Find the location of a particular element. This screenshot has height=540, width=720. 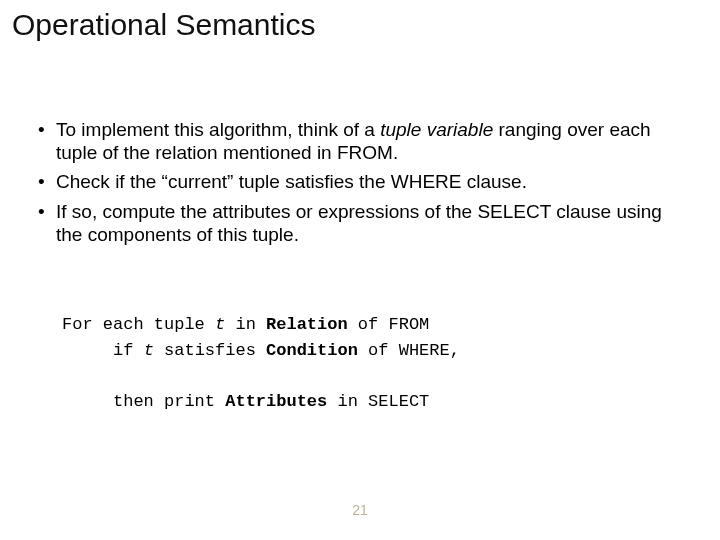

bullet-1-text-pre: To implement this algorithm, think of a is located at coordinates (218, 130).